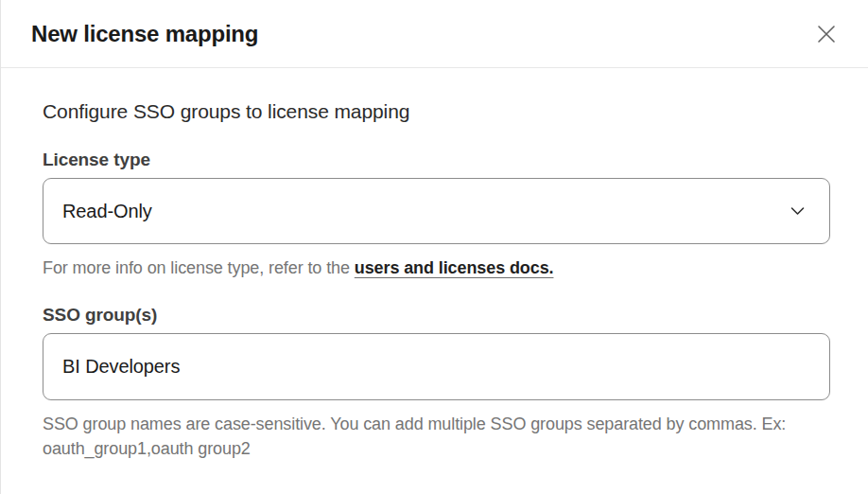 The height and width of the screenshot is (494, 868). Describe the element at coordinates (199, 268) in the screenshot. I see `license-type-helper-text: For more info on license type, refer to …` at that location.